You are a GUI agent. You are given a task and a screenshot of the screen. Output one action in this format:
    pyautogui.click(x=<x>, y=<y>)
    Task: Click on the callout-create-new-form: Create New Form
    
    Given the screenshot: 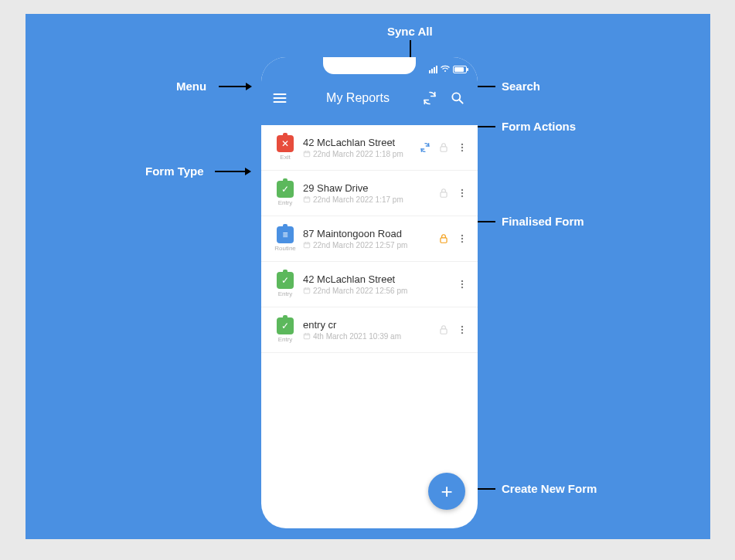 What is the action you would take?
    pyautogui.click(x=549, y=488)
    